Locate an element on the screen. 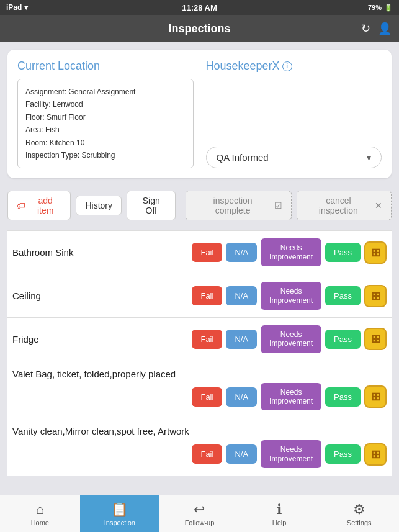 The width and height of the screenshot is (399, 532). nav-bar: Inspections ↻ 👤 is located at coordinates (200, 29).